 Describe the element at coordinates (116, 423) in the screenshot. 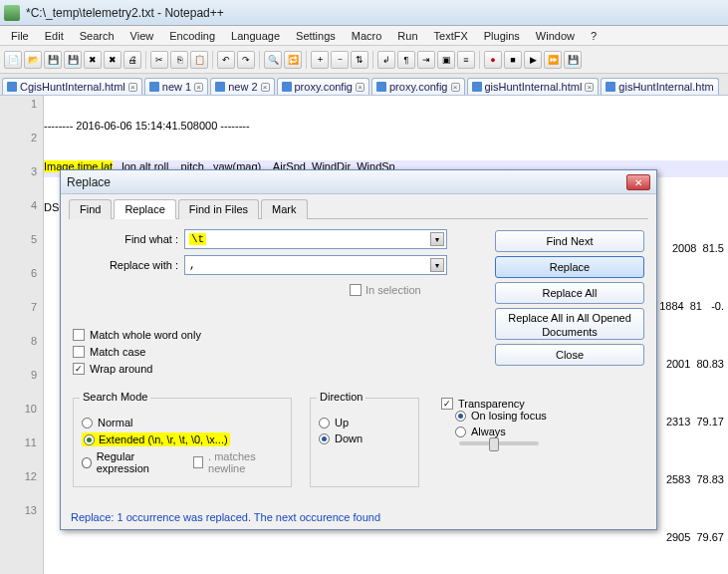

I see `radio-normal-label: Normal` at that location.